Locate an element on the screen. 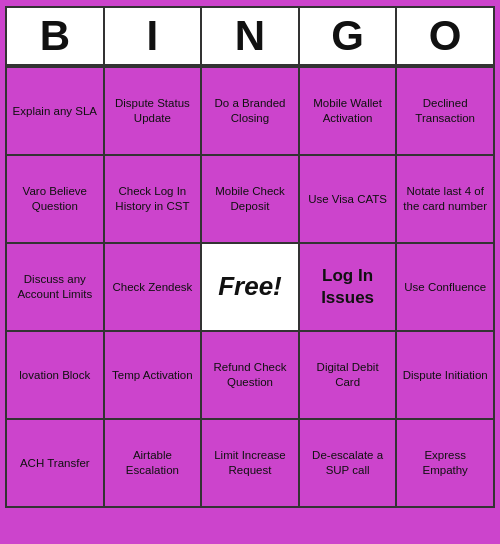 The image size is (500, 544). bingo-cell-18: Digital Debit Card is located at coordinates (349, 376).